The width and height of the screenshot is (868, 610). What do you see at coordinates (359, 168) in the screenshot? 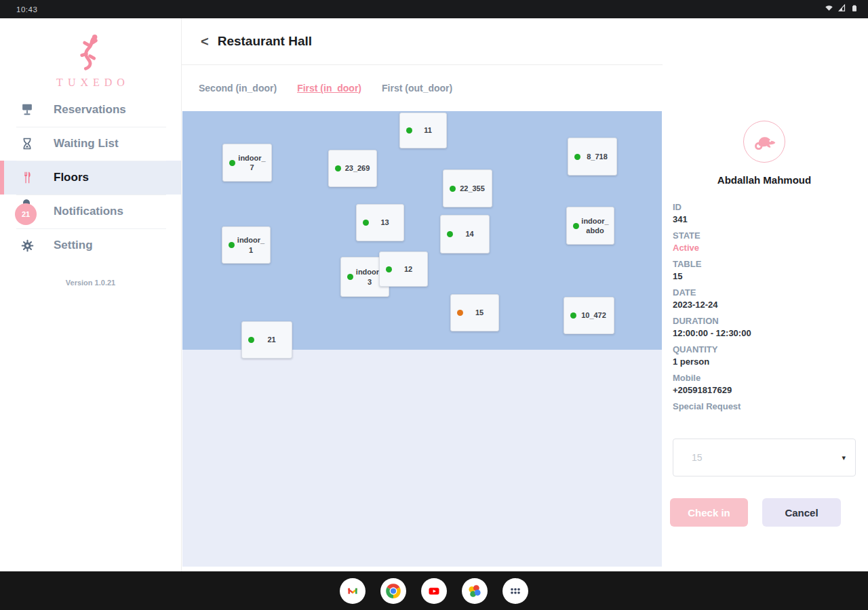
I see `table-label: 23_269` at bounding box center [359, 168].